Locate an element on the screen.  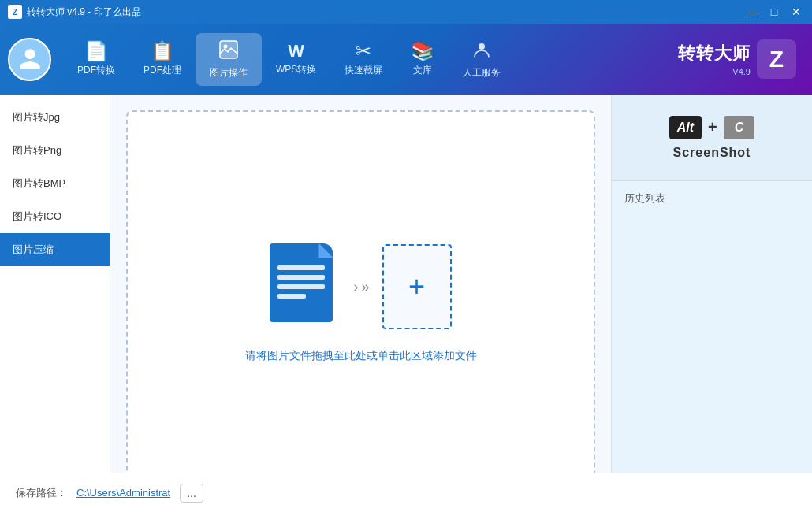
brand-z-logo: Z is located at coordinates (777, 59).